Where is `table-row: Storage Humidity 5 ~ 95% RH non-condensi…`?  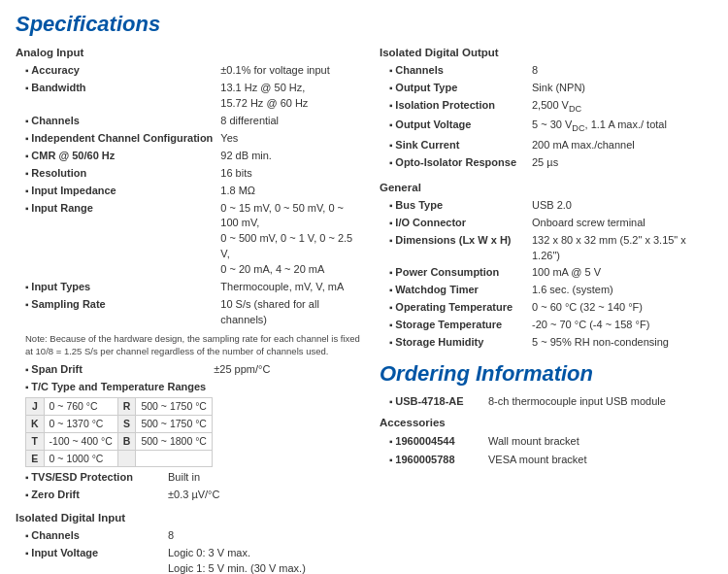 table-row: Storage Humidity 5 ~ 95% RH non-condensi… is located at coordinates (546, 343).